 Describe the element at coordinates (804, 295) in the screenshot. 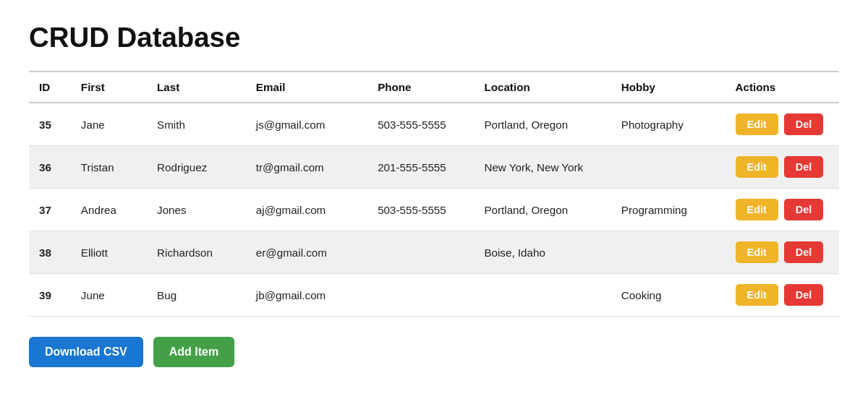

I see `del-button-39: Del` at that location.